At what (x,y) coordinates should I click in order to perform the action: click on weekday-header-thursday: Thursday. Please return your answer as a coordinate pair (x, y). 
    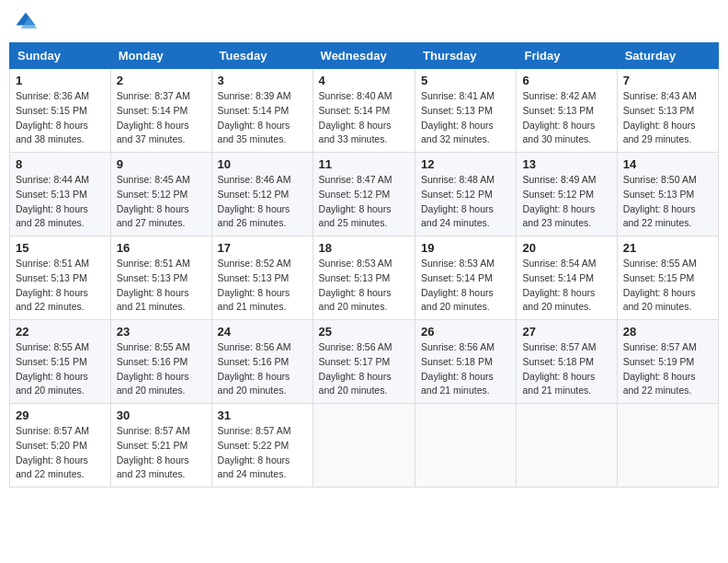
    Looking at the image, I should click on (466, 56).